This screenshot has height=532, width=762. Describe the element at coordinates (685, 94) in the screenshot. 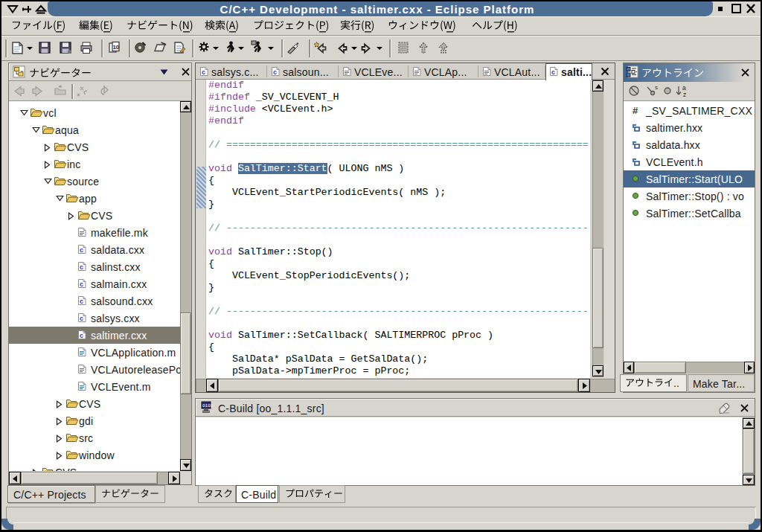

I see `svg-text: z` at that location.